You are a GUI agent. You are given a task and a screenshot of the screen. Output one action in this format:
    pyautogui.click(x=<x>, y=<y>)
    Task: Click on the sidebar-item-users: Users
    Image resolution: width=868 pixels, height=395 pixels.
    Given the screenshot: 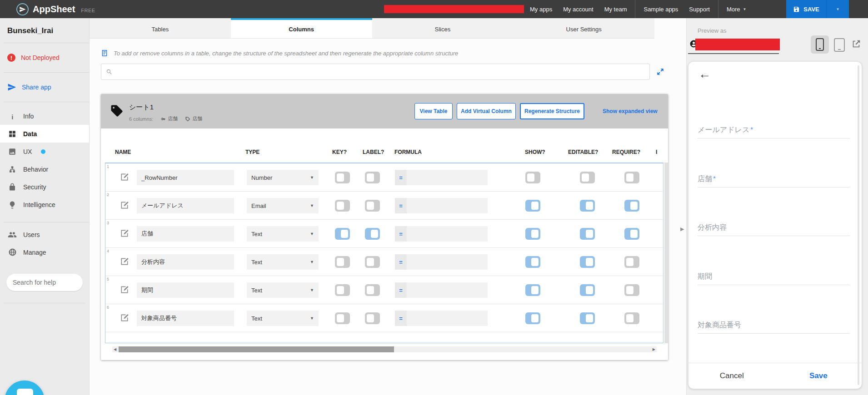 What is the action you would take?
    pyautogui.click(x=45, y=234)
    